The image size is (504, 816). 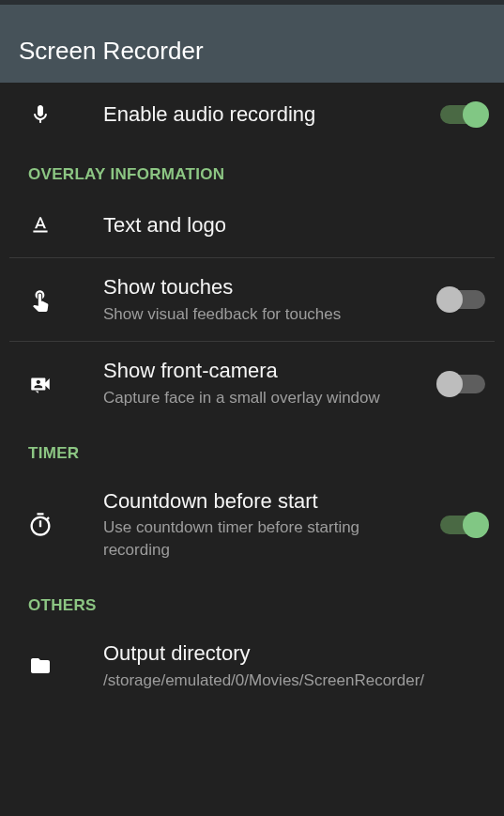 I want to click on toggle-show-touches, so click(x=463, y=300).